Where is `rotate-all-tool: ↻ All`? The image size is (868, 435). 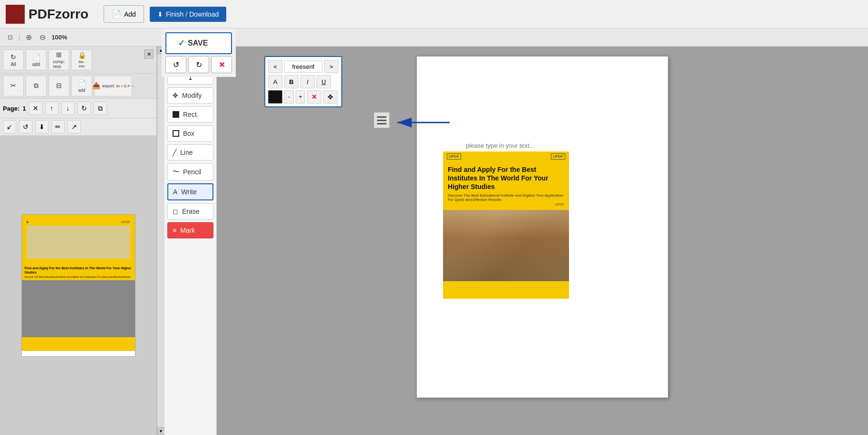
rotate-all-tool: ↻ All is located at coordinates (13, 60).